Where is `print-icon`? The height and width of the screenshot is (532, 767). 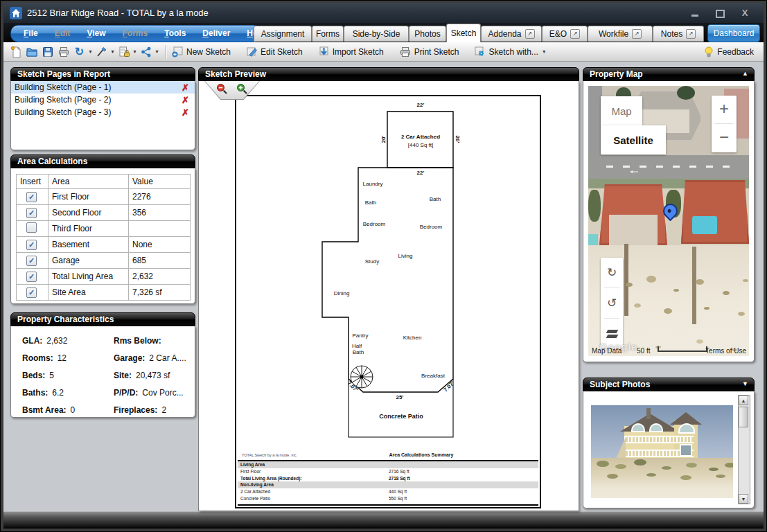 print-icon is located at coordinates (64, 52).